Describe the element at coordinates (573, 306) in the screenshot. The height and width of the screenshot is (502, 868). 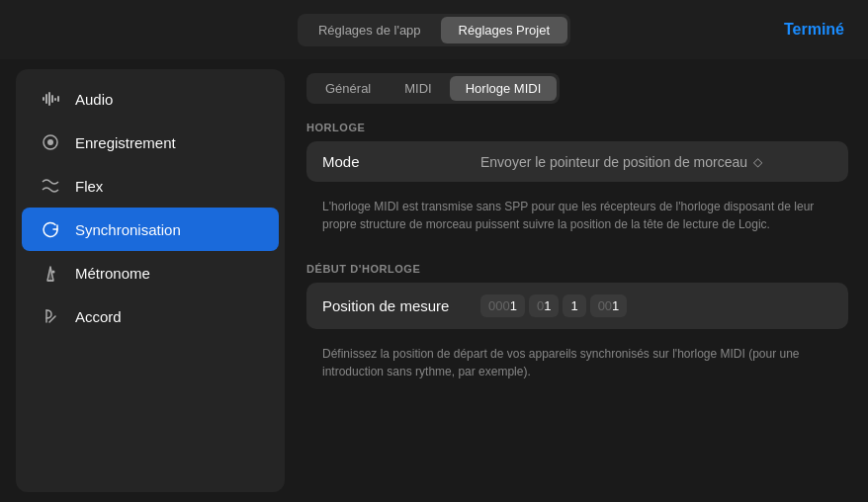
I see `mesure-input-3: 1` at that location.